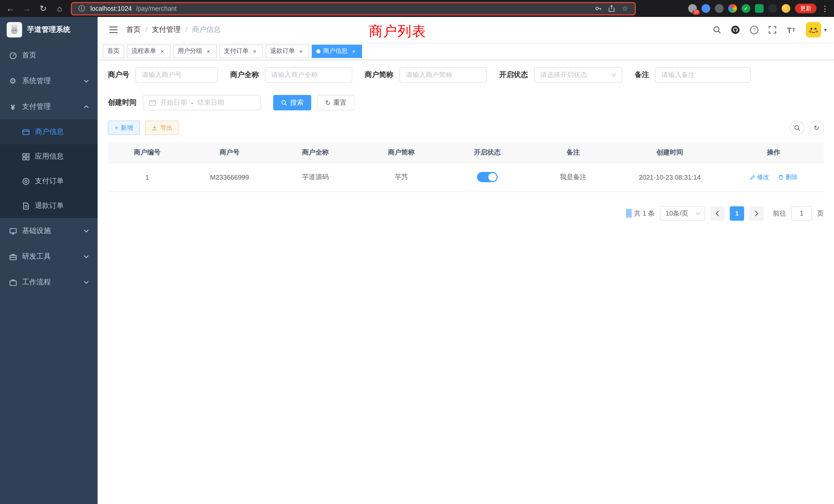  What do you see at coordinates (202, 103) in the screenshot?
I see `create-time-range-picker: 开始日期 - 结束日期` at bounding box center [202, 103].